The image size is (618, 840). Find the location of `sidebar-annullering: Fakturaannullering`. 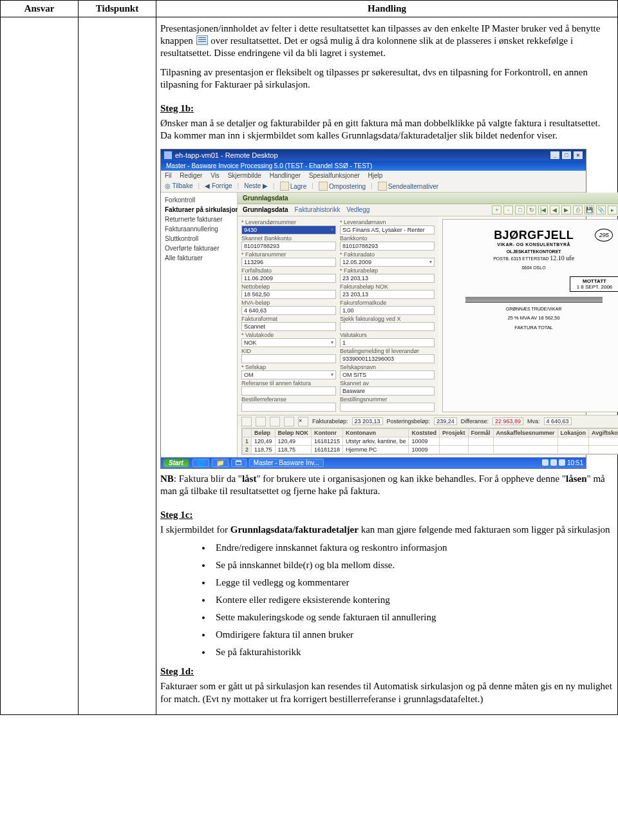

sidebar-annullering: Fakturaannullering is located at coordinates (199, 229).